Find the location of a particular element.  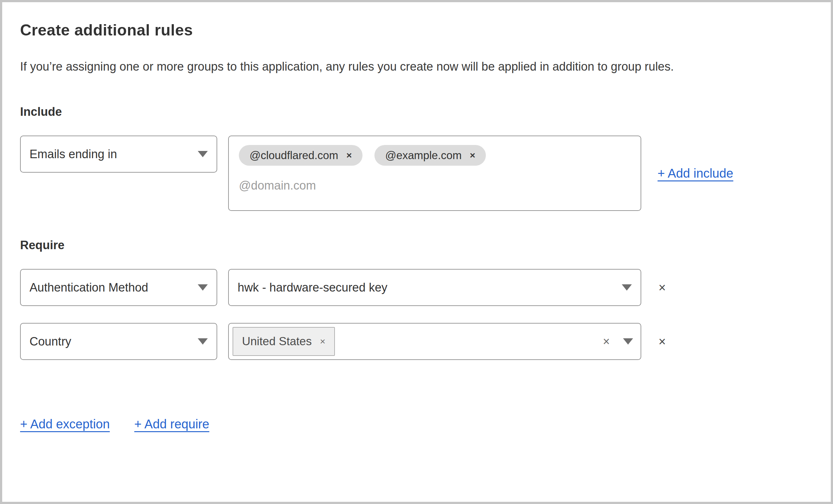

email-tag: @example.com × is located at coordinates (430, 155).